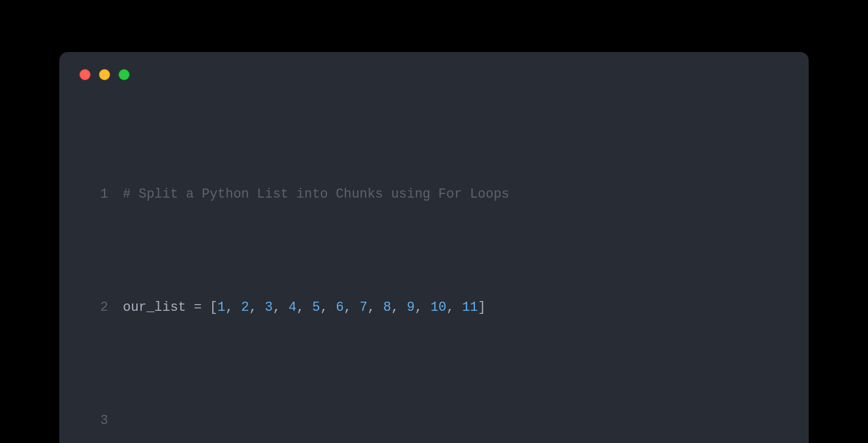 This screenshot has width=868, height=443. I want to click on operator: =, so click(198, 307).